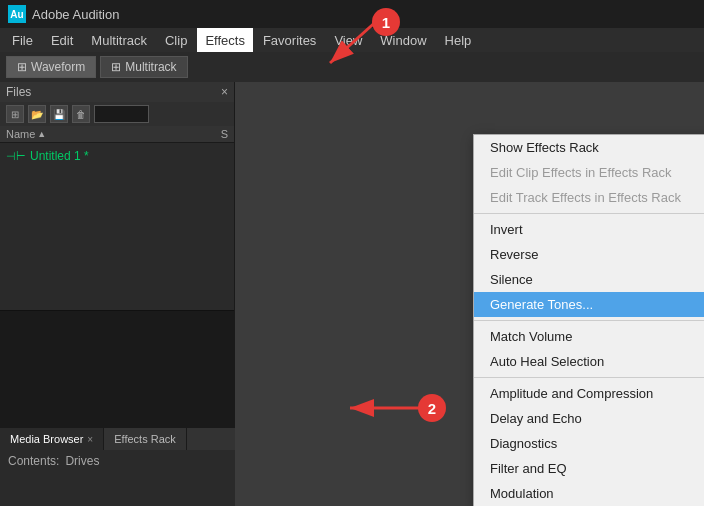 This screenshot has height=506, width=704. I want to click on new-file-icon: ⊞, so click(15, 114).